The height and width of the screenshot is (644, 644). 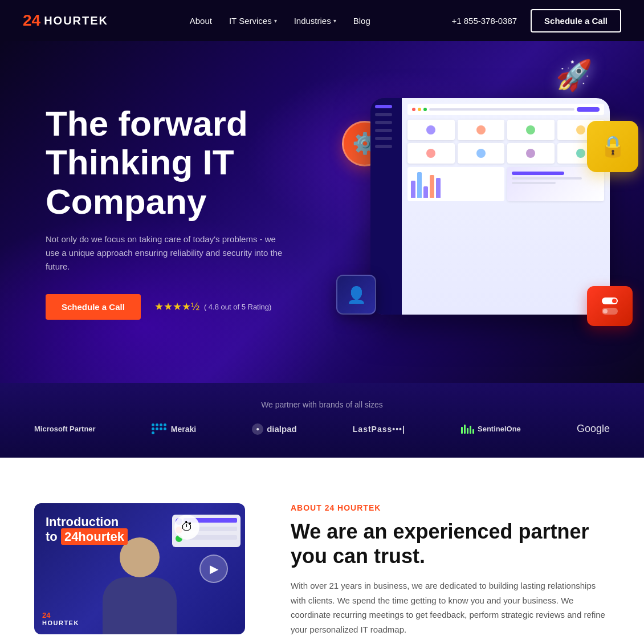 What do you see at coordinates (467, 429) in the screenshot?
I see `sentinelone-bars-icon` at bounding box center [467, 429].